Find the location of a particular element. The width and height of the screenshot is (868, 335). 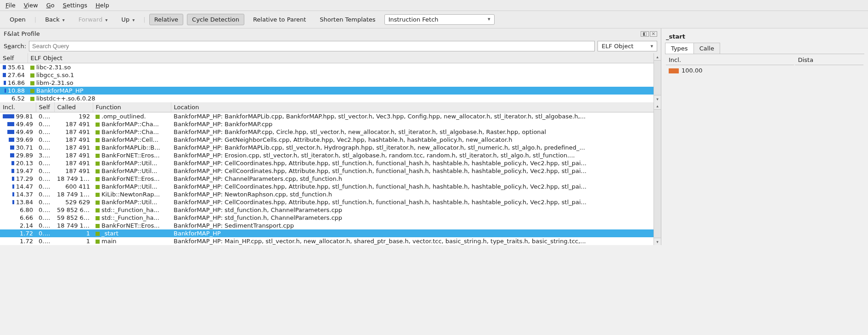

panel-float-icon: ◧ is located at coordinates (645, 34).